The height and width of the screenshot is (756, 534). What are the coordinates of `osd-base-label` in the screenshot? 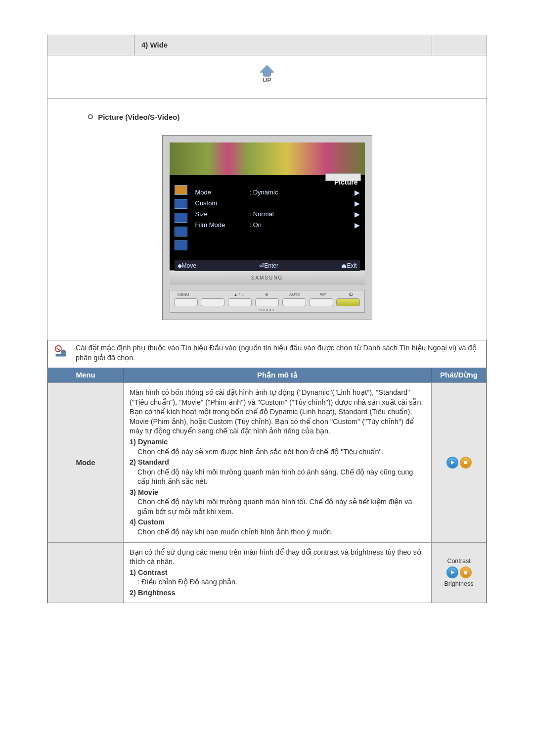 It's located at (211, 295).